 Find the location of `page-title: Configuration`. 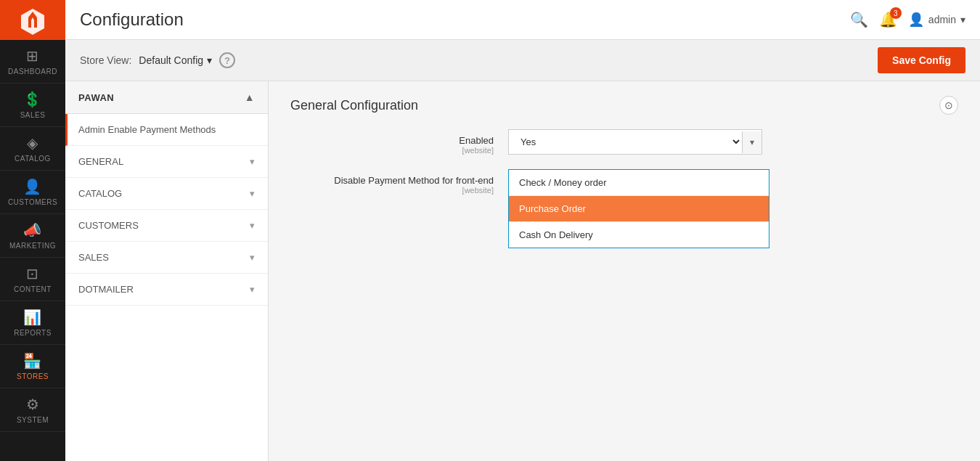

page-title: Configuration is located at coordinates (132, 20).